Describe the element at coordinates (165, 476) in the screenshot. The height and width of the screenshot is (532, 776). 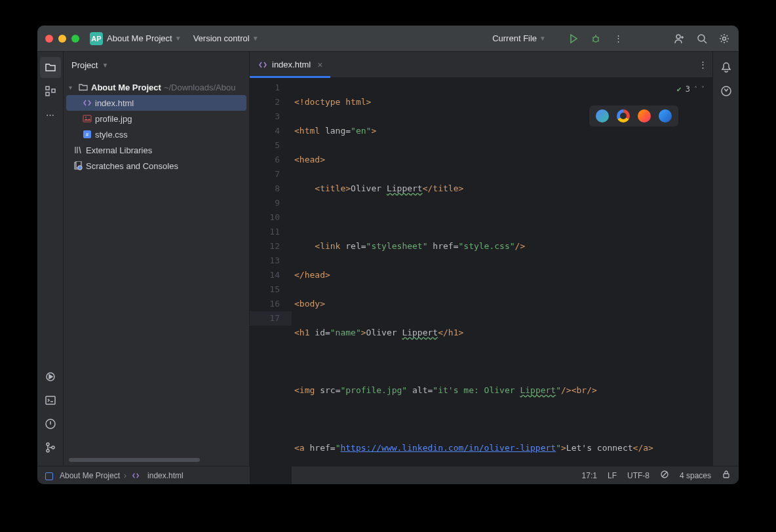
I see `breadcrumb-file: index.html` at that location.